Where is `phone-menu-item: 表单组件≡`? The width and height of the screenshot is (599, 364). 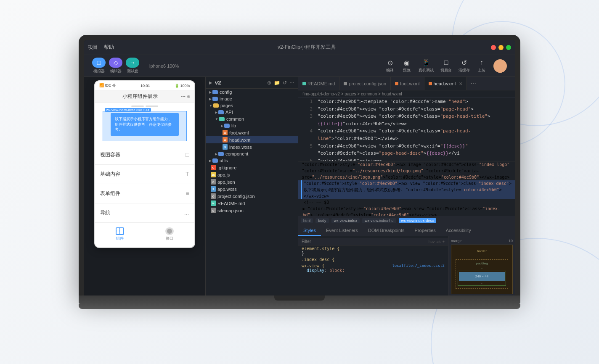 phone-menu-item: 表单组件≡ is located at coordinates (145, 194).